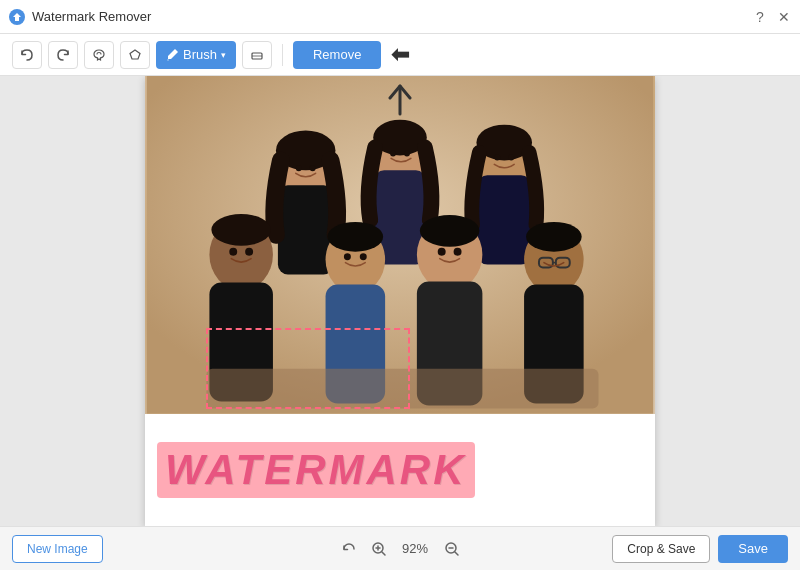  Describe the element at coordinates (400, 470) in the screenshot. I see `watermark-area: WATERMARK` at that location.